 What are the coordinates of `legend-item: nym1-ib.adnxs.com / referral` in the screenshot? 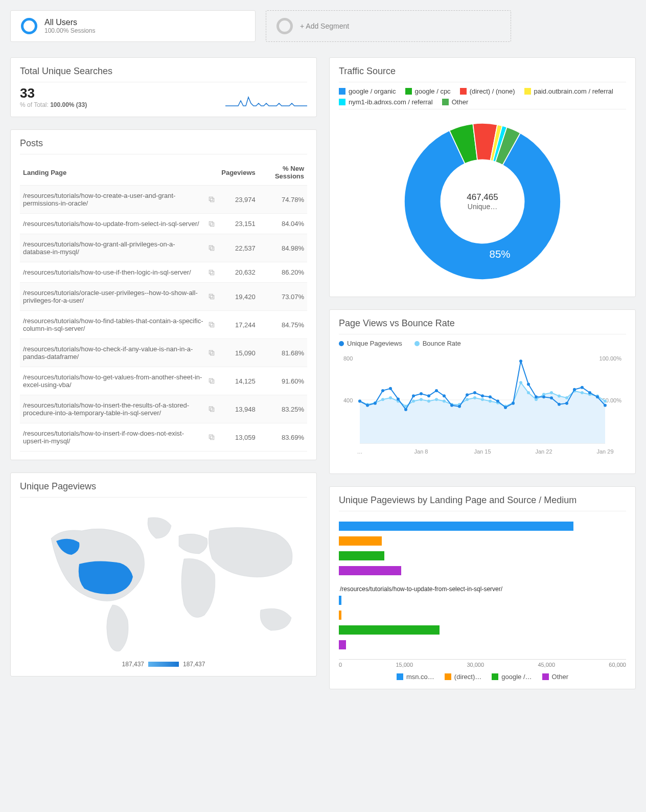 It's located at (386, 102).